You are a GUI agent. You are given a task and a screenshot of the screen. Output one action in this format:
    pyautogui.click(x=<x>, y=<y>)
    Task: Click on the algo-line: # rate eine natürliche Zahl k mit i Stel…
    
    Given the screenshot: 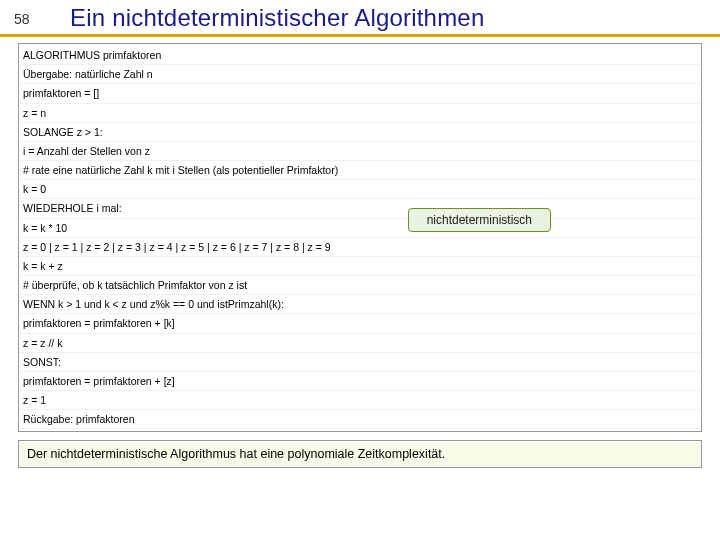 What is the action you would take?
    pyautogui.click(x=360, y=170)
    